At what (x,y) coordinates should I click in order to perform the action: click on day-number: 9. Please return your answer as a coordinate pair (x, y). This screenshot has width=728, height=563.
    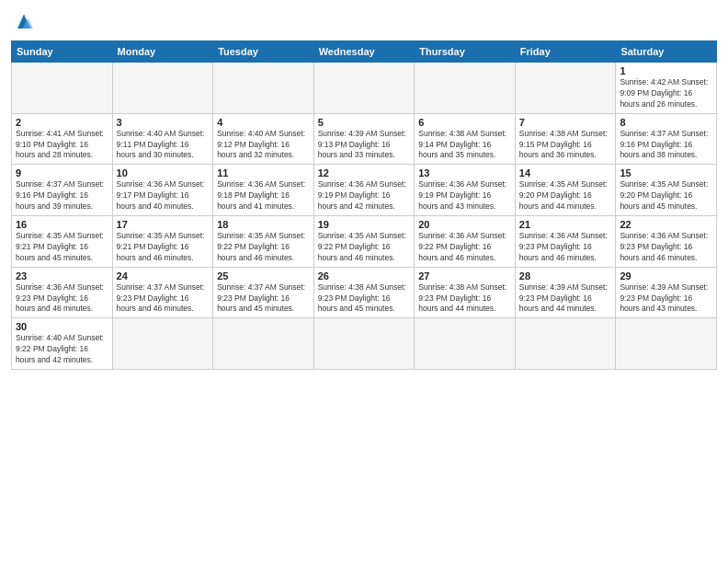
    Looking at the image, I should click on (63, 173).